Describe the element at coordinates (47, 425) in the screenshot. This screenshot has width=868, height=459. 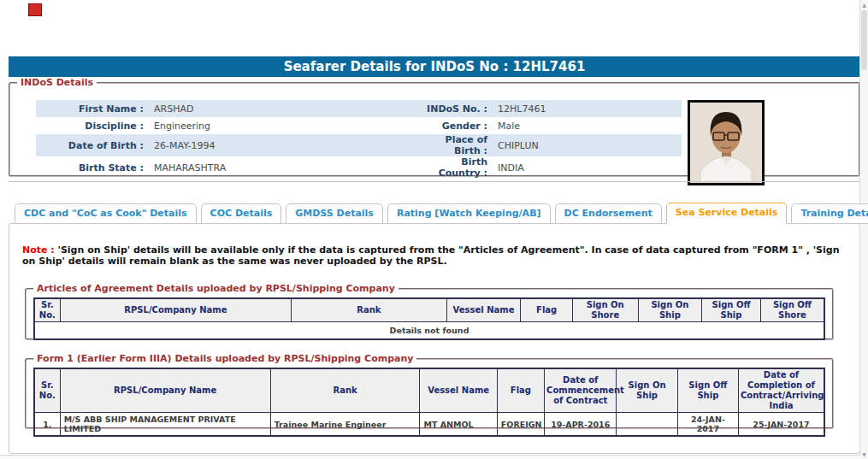
I see `cell-sr-no: 1.` at that location.